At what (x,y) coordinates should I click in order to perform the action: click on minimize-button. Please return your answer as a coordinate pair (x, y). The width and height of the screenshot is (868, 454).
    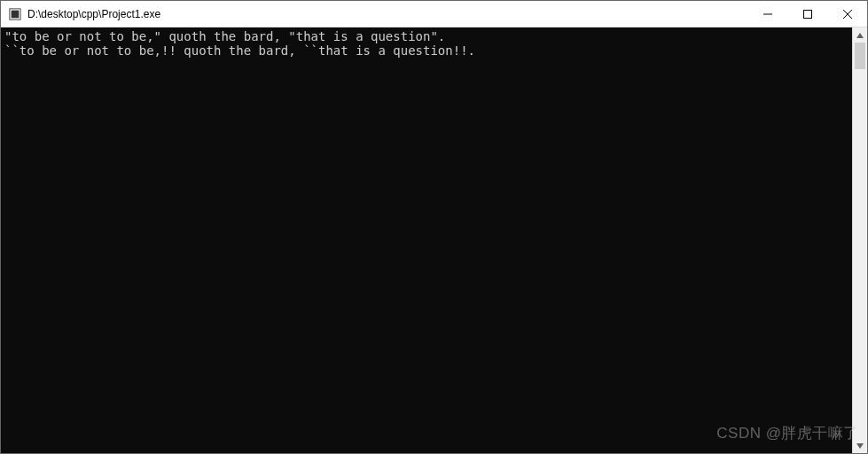
    Looking at the image, I should click on (768, 14).